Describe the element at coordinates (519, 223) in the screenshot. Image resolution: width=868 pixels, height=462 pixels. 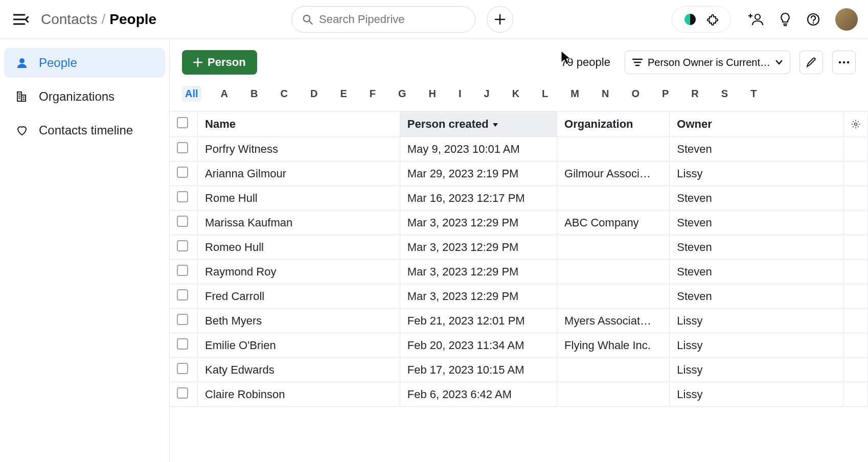
I see `table-row: Marissa KaufmanMar 3, 2023 12:29 PMABC C…` at that location.